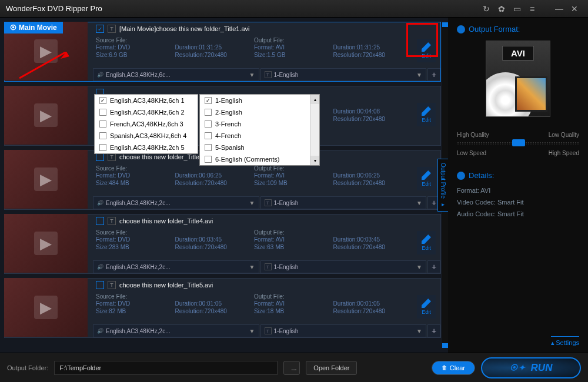 The width and height of the screenshot is (588, 382). What do you see at coordinates (146, 112) in the screenshot?
I see `menu-item: English,AC3,48KHz,6ch 2` at bounding box center [146, 112].